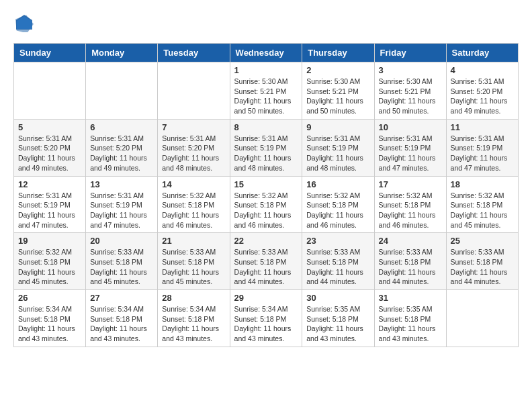  Describe the element at coordinates (266, 128) in the screenshot. I see `day-number: 8` at that location.